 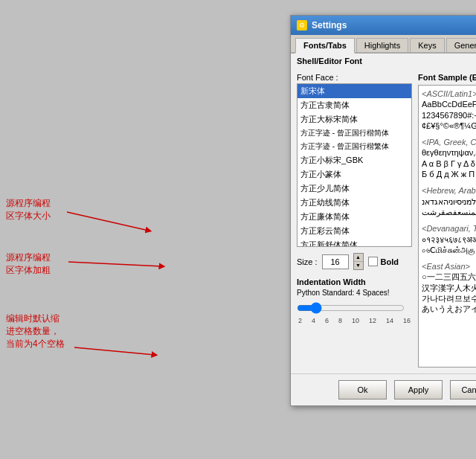 I want to click on font-item-9: 方正廉体简体, so click(x=354, y=217).